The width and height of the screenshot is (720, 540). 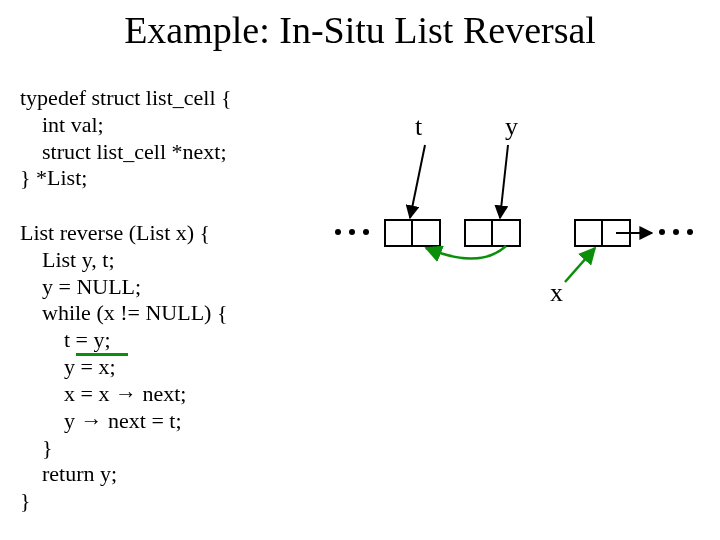 I want to click on typedef-code: typedef struct list_cell { int val; stru…, so click(x=126, y=138).